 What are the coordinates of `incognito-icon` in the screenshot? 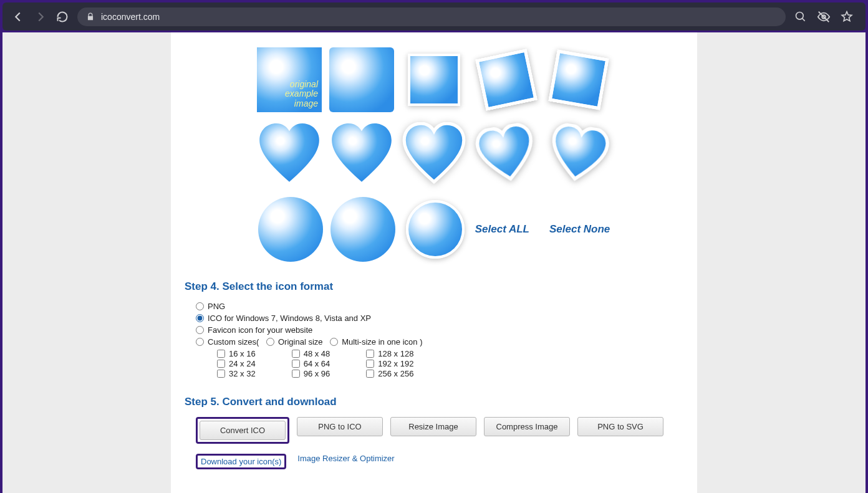 It's located at (824, 17).